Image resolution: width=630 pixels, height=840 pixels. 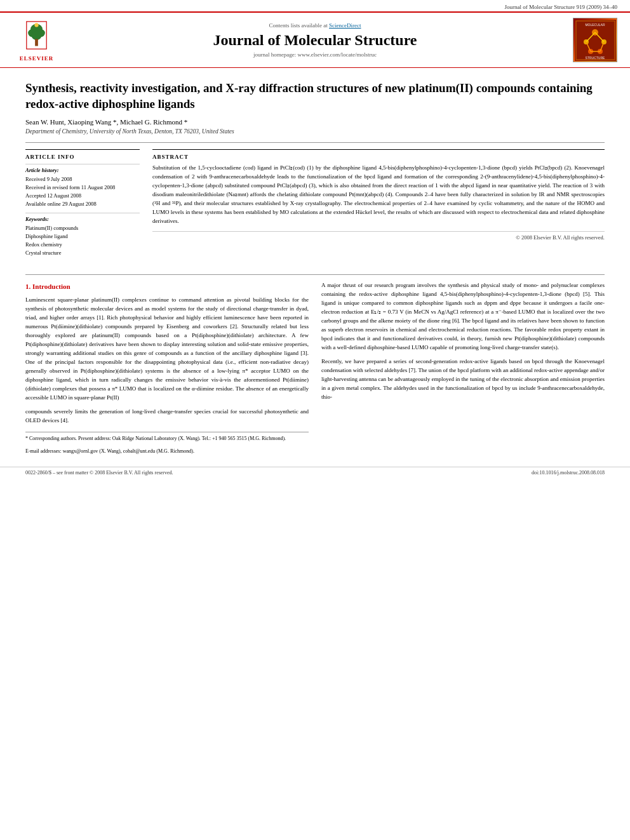 I want to click on affiliation: Department of Chemistry, University of N…, so click(x=315, y=131).